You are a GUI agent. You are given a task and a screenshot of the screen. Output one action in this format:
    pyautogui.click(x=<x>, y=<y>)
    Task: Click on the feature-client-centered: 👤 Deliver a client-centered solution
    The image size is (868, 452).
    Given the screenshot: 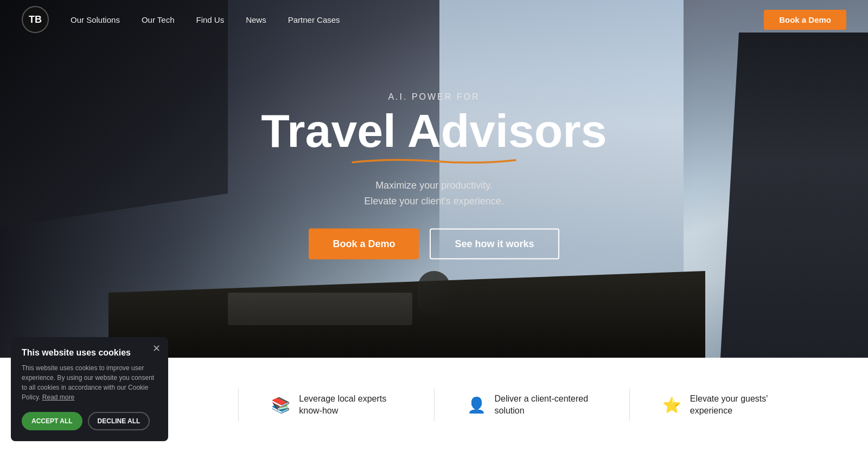 What is the action you would take?
    pyautogui.click(x=532, y=405)
    